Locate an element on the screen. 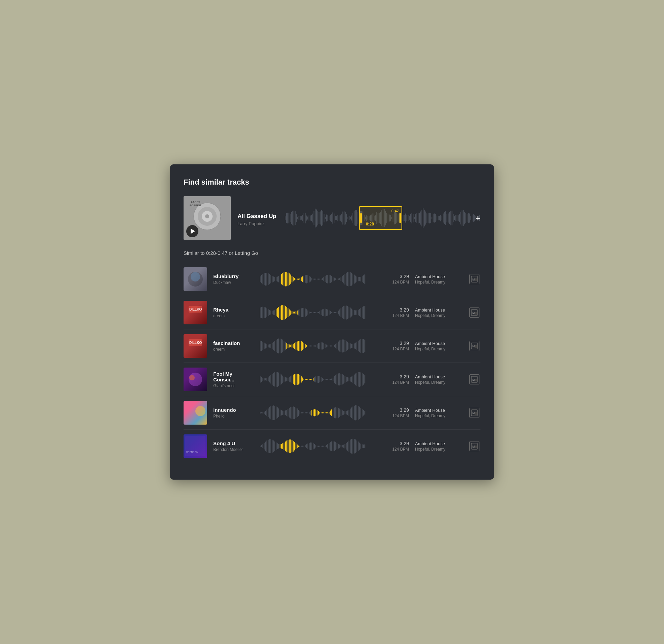 The height and width of the screenshot is (644, 664). source-track: LARRY POPPINZ All Gassed Up Larry Poppin… is located at coordinates (332, 218).